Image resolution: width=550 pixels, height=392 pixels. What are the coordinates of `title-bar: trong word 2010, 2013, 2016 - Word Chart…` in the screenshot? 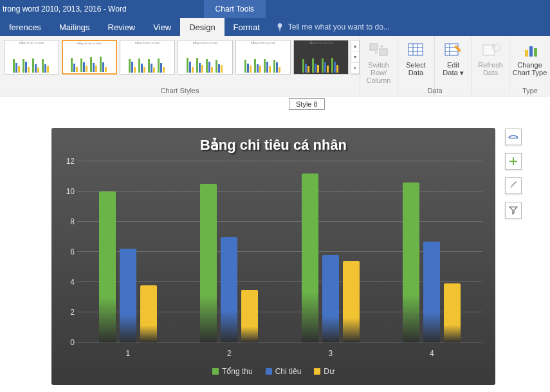 It's located at (275, 9).